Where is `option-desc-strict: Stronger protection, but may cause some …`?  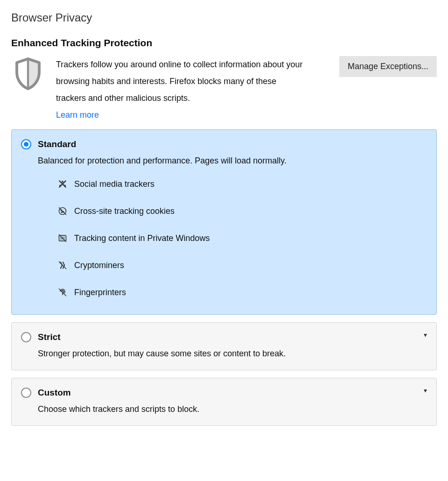 option-desc-strict: Stronger protection, but may cause some … is located at coordinates (232, 354).